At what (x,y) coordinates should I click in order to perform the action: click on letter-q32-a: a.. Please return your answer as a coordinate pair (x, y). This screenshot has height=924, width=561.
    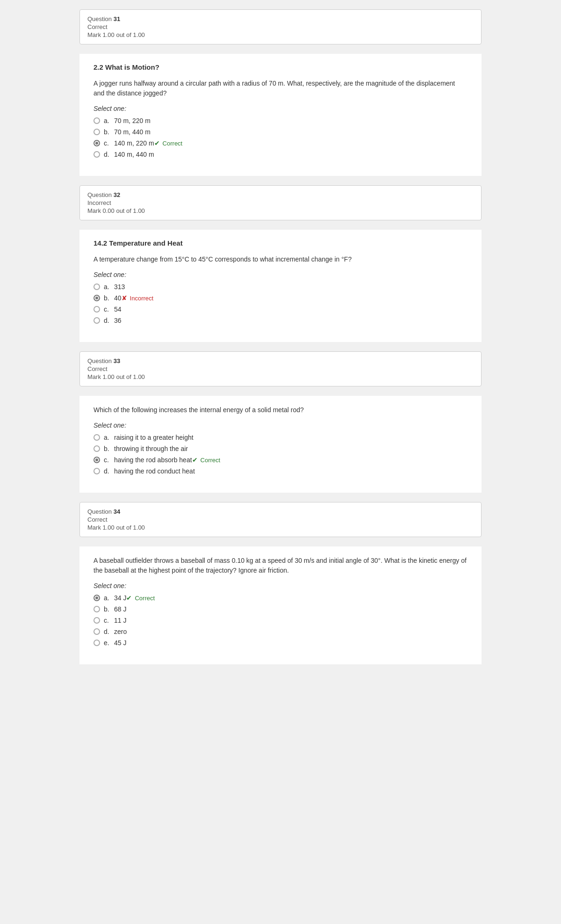
    Looking at the image, I should click on (108, 287).